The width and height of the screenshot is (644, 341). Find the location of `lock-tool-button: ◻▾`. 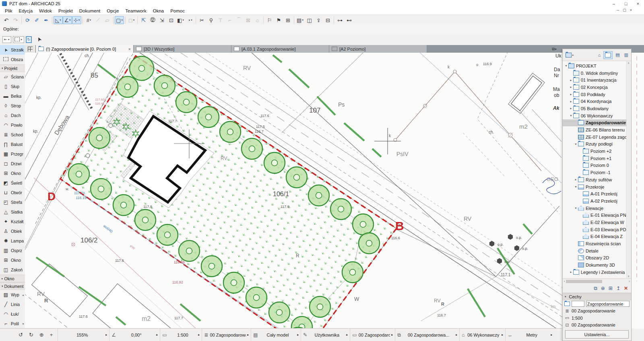

lock-tool-button: ◻▾ is located at coordinates (131, 20).